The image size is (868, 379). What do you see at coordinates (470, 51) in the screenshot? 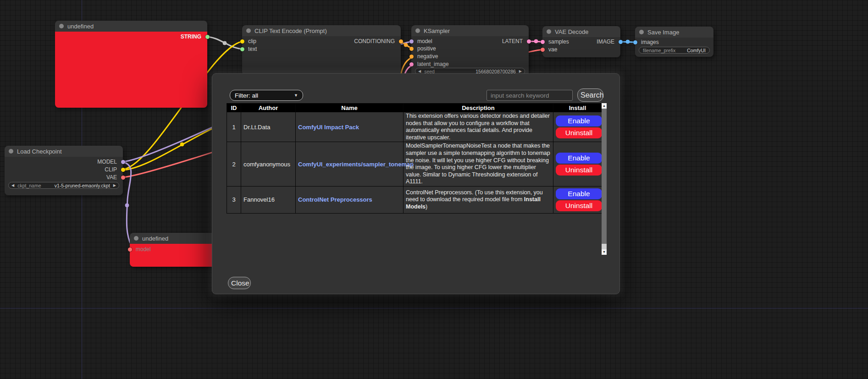
I see `node-ksampler: KSampler model positive negative latent_…` at bounding box center [470, 51].